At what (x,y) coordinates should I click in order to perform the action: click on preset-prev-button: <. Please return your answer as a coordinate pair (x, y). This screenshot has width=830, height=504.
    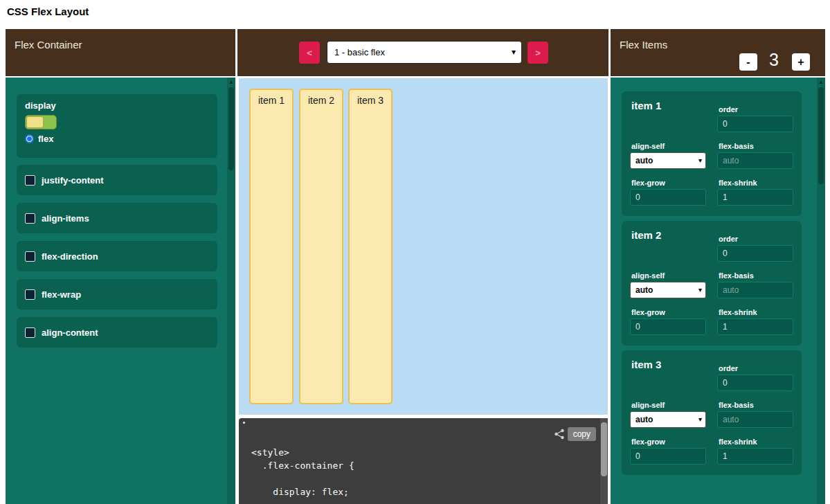
    Looking at the image, I should click on (309, 53).